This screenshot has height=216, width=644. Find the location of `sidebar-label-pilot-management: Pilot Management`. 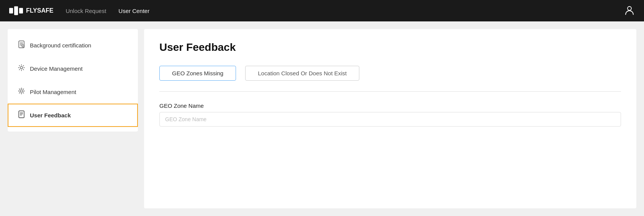

sidebar-label-pilot-management: Pilot Management is located at coordinates (53, 92).